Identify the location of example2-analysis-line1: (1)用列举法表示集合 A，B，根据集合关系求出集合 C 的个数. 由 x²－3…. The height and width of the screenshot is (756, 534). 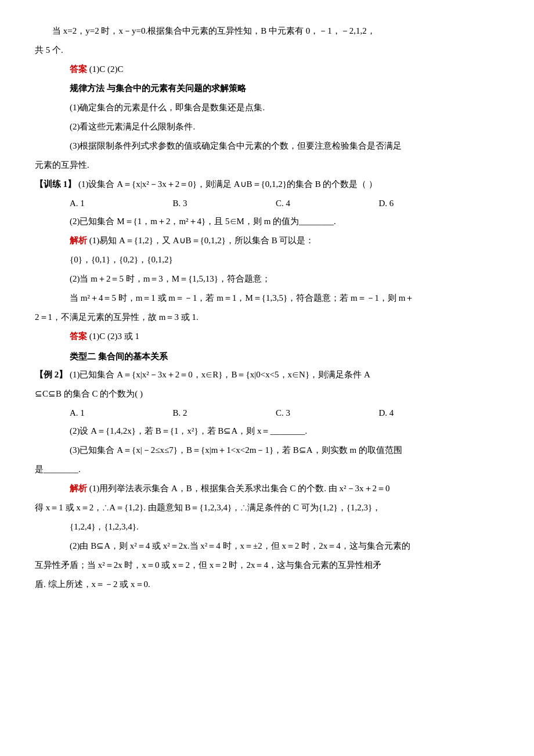
(240, 488).